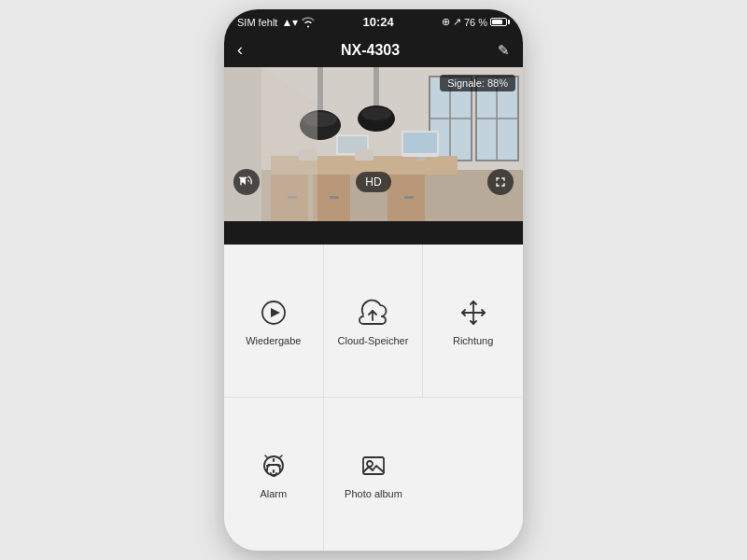  Describe the element at coordinates (374, 182) in the screenshot. I see `camera-controls: HD` at that location.